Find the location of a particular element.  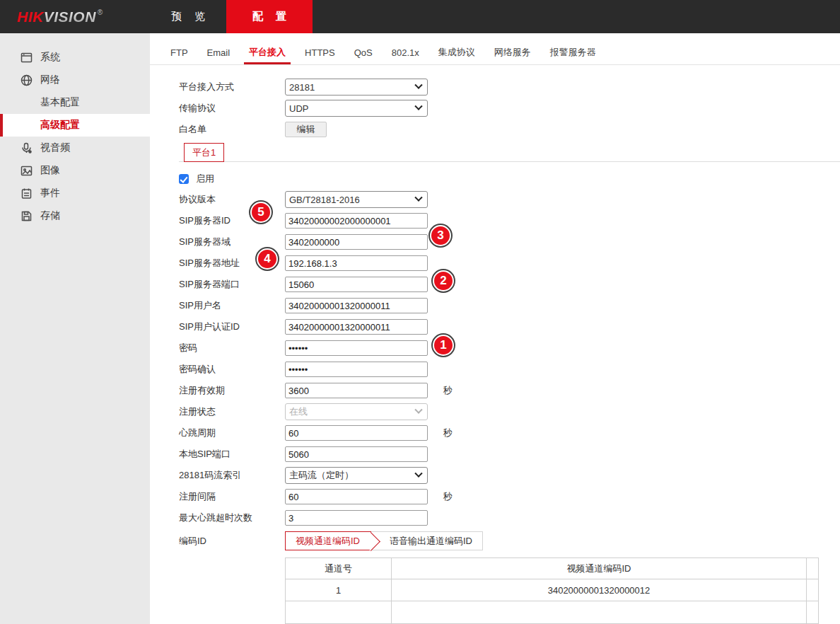

reg-validity-input is located at coordinates (356, 391).